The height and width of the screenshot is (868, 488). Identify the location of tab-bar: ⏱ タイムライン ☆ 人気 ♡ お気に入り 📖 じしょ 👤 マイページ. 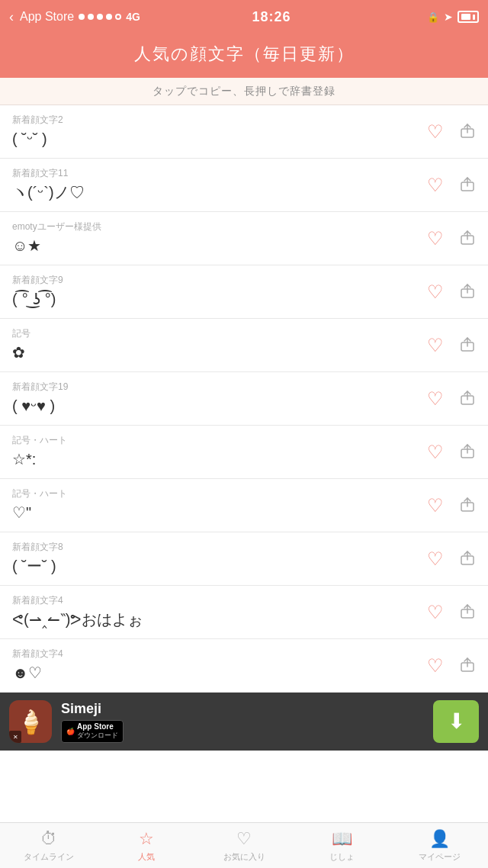
(244, 845).